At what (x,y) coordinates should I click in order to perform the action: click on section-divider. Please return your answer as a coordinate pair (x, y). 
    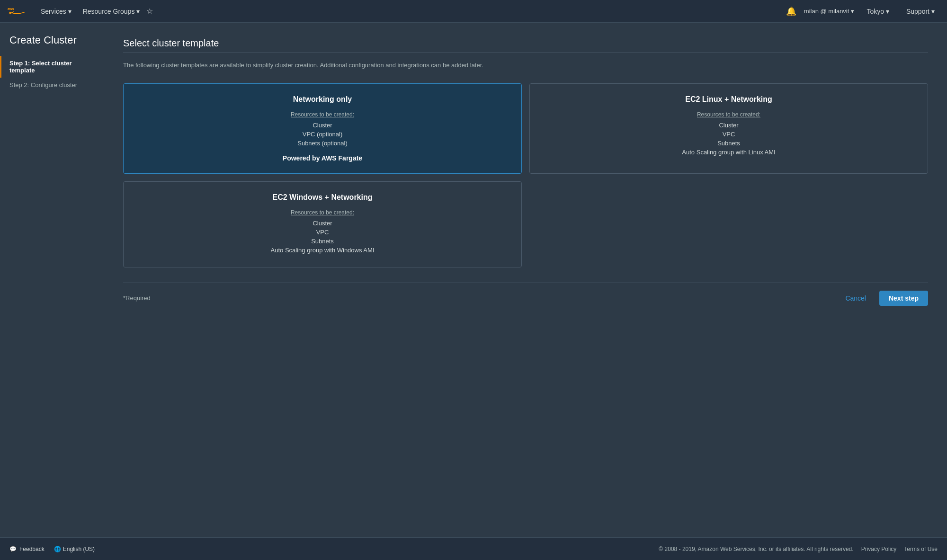
    Looking at the image, I should click on (526, 53).